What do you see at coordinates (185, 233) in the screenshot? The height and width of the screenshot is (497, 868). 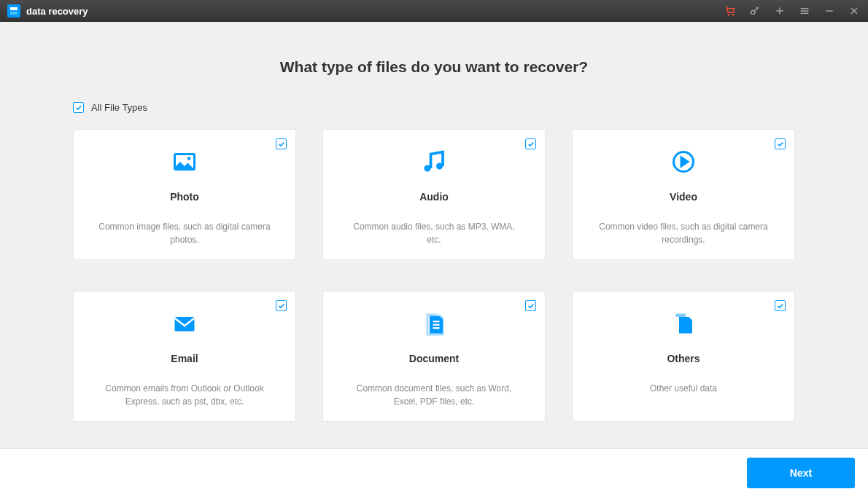 I see `card-desc: Common image files, such as digital came…` at bounding box center [185, 233].